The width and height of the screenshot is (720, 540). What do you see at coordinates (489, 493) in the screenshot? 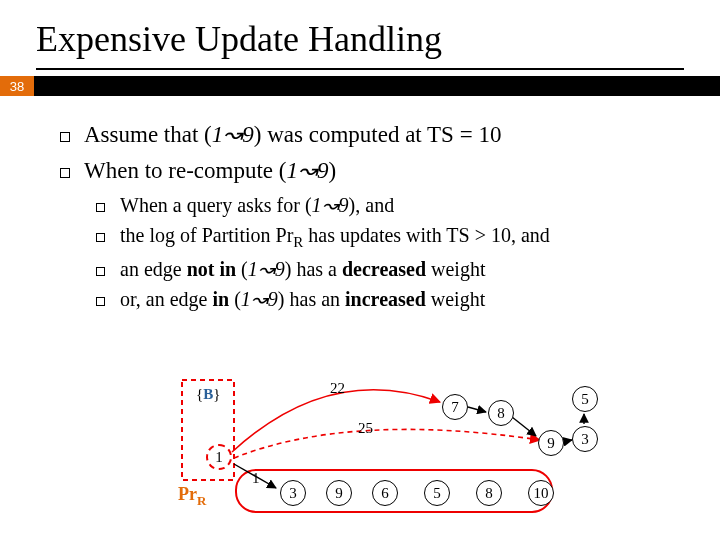
I see `graph-node-8: 8` at bounding box center [489, 493].